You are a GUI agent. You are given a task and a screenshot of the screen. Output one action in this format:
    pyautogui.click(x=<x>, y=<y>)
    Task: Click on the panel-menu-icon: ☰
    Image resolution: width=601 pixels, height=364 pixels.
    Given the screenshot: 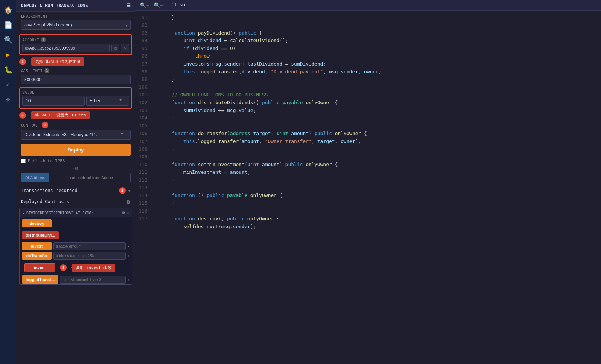 What is the action you would take?
    pyautogui.click(x=129, y=6)
    